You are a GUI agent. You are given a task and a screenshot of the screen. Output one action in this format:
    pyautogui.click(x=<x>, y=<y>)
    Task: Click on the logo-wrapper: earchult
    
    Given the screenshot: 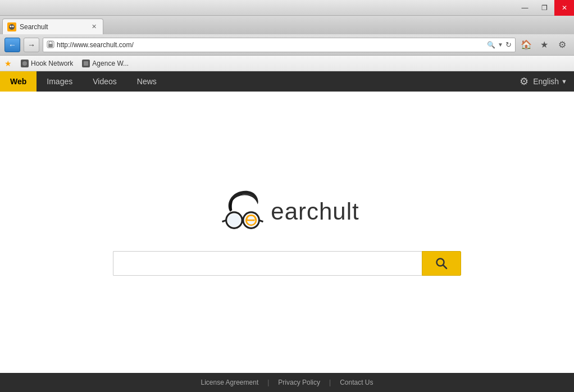 What is the action you would take?
    pyautogui.click(x=286, y=212)
    